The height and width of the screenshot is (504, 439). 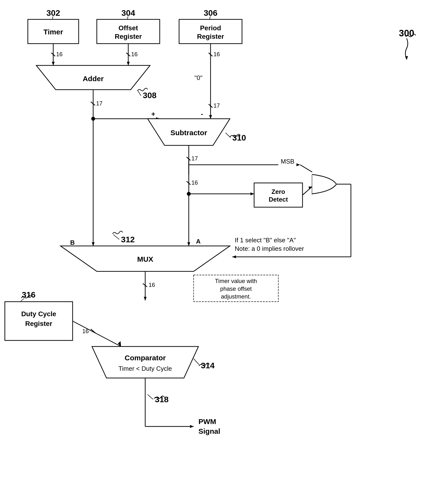 I want to click on svg-text: Note: a 0 implies rollover, so click(x=269, y=249).